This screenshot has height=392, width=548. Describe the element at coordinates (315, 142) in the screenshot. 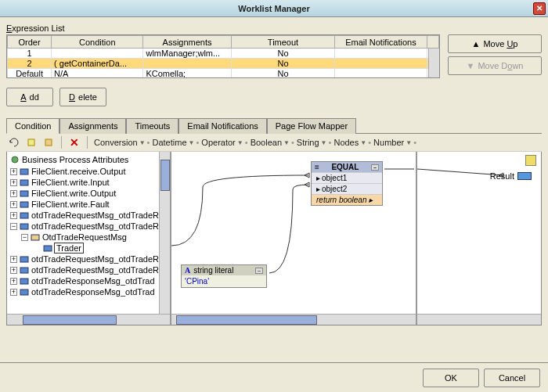

I see `menu-string: String ▼ •` at that location.